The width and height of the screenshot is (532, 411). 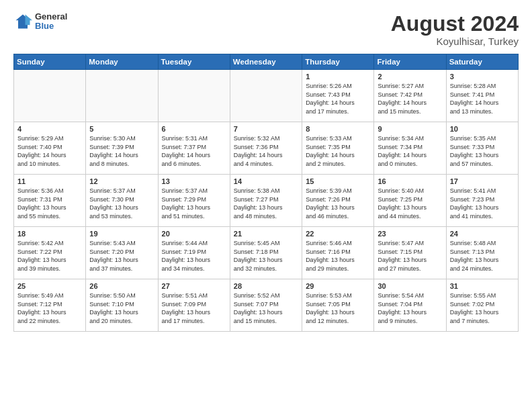 I want to click on day-number: 13, so click(x=194, y=181).